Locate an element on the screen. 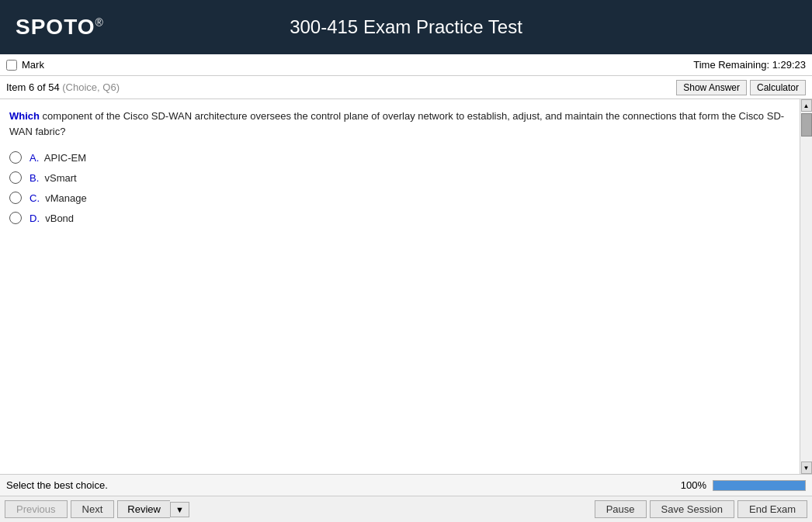  option-item-d: D. vBond is located at coordinates (400, 218).